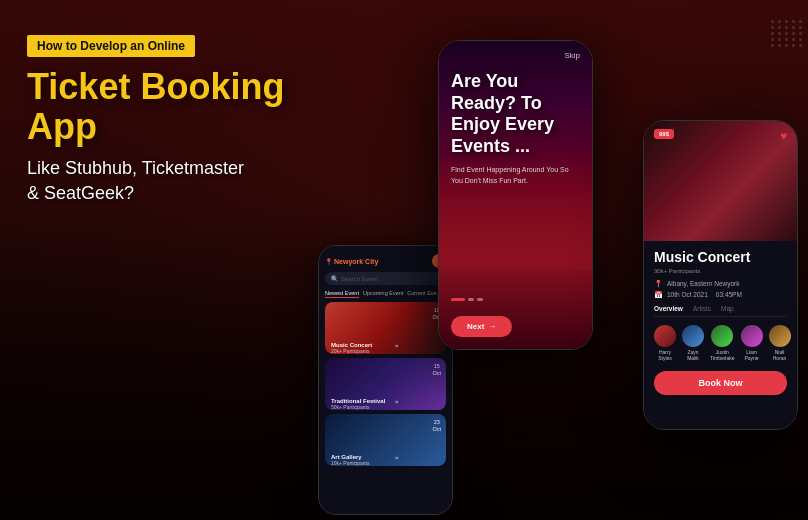  I want to click on p2-next-button: Next →, so click(482, 326).